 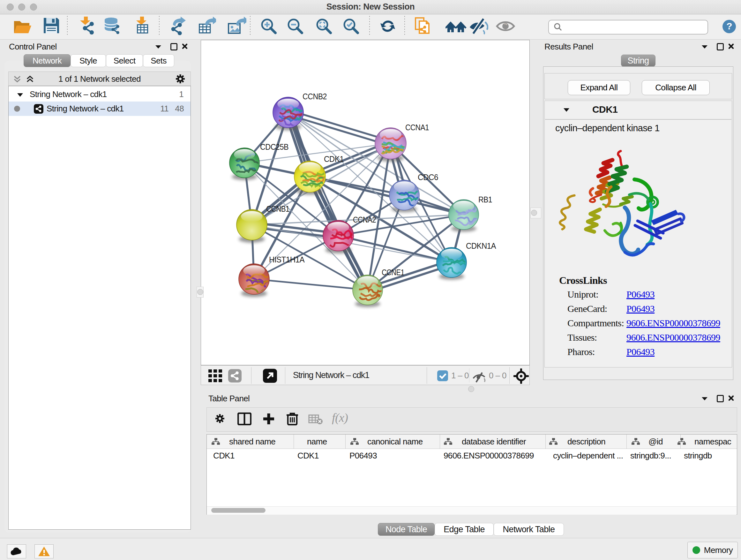 What do you see at coordinates (334, 159) in the screenshot?
I see `svg-text: CDK1` at bounding box center [334, 159].